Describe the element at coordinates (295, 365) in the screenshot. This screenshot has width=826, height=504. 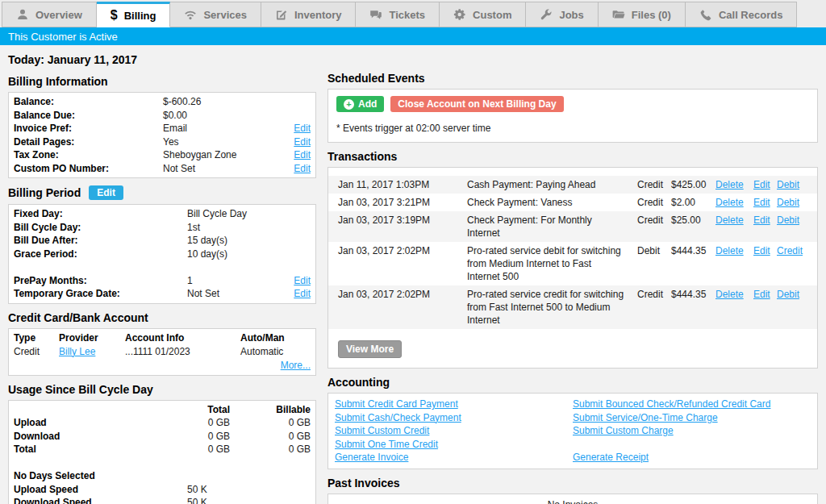
I see `credit-card-more-link: More...` at that location.